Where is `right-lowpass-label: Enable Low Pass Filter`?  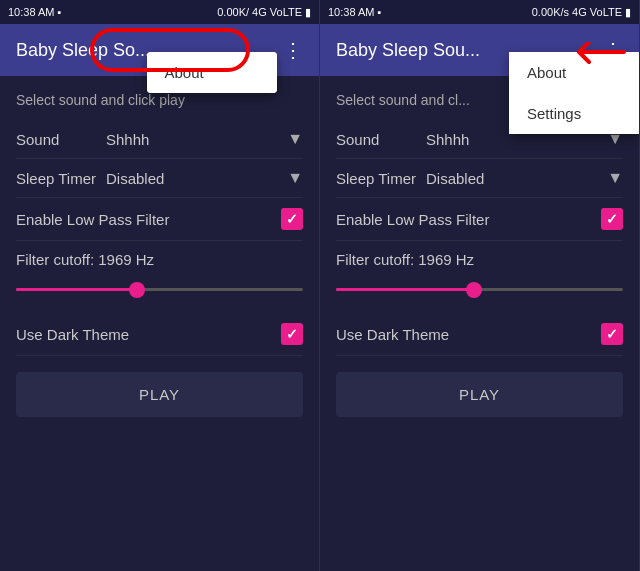 right-lowpass-label: Enable Low Pass Filter is located at coordinates (468, 220).